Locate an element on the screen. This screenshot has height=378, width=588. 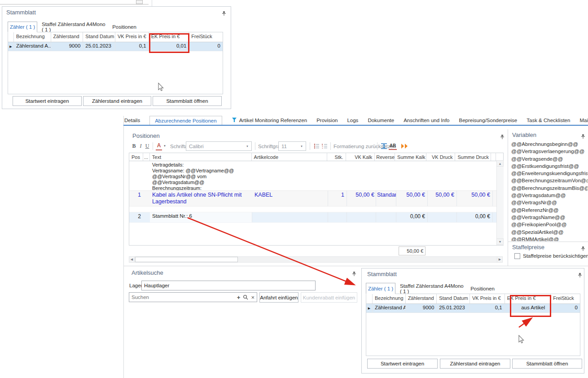
scroll-up-icon: ▲ is located at coordinates (500, 163).